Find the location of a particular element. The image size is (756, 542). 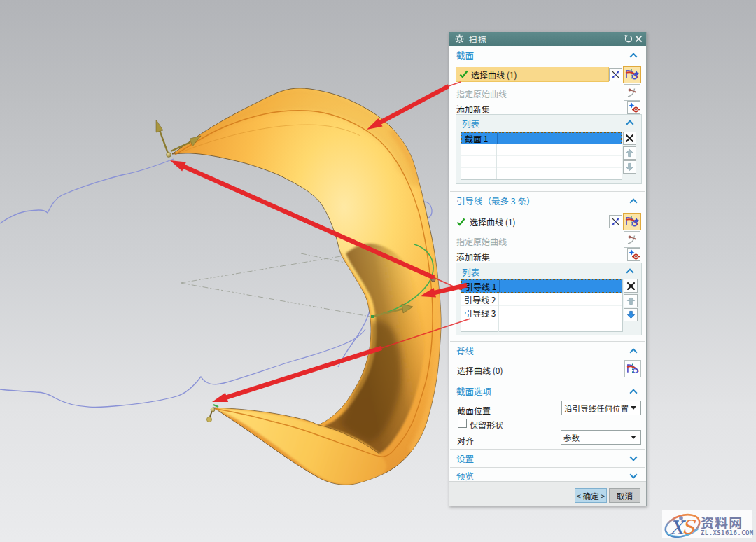

guides-group-header: 引导线（最多 3 条） is located at coordinates (547, 201).